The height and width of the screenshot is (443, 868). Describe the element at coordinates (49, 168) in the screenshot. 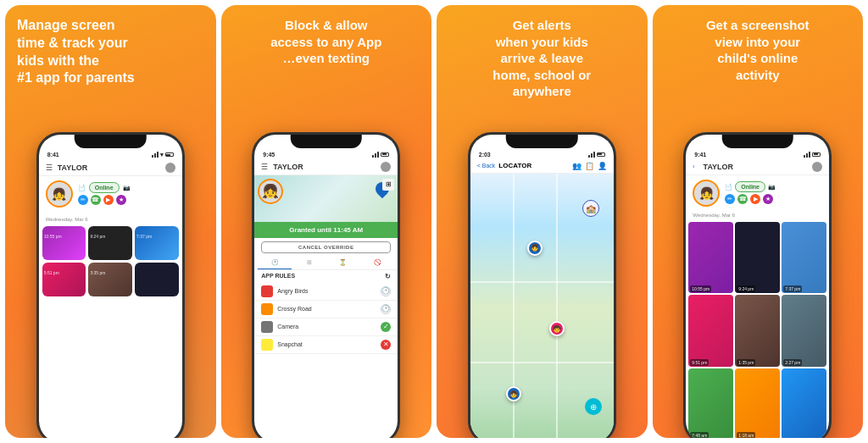

I see `menu-icon-1: ☰` at that location.